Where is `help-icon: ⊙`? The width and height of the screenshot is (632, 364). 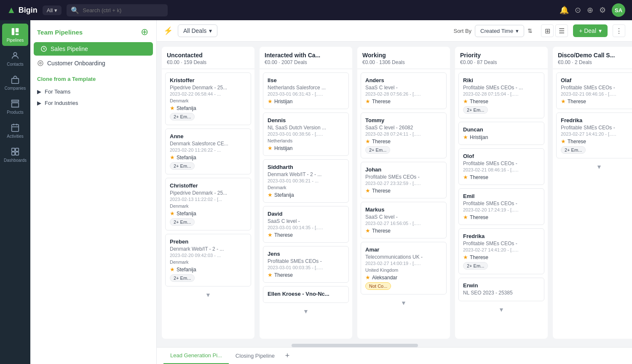 help-icon: ⊙ is located at coordinates (578, 10).